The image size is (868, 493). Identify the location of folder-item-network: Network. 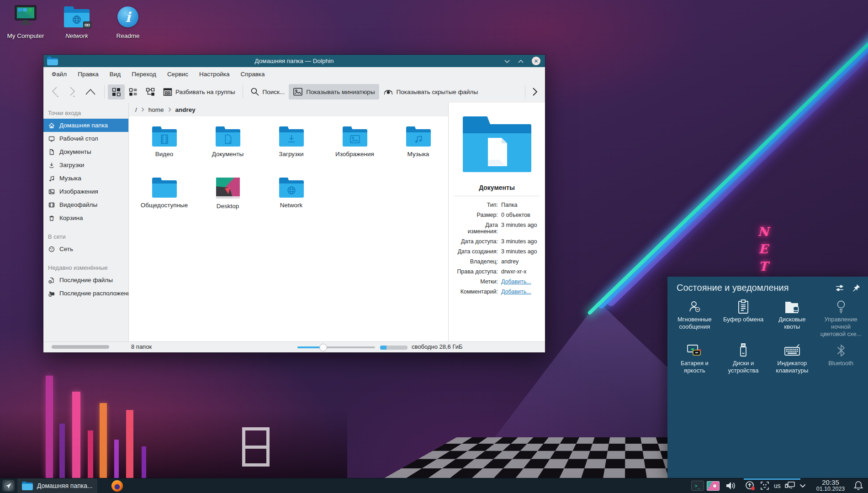
(291, 201).